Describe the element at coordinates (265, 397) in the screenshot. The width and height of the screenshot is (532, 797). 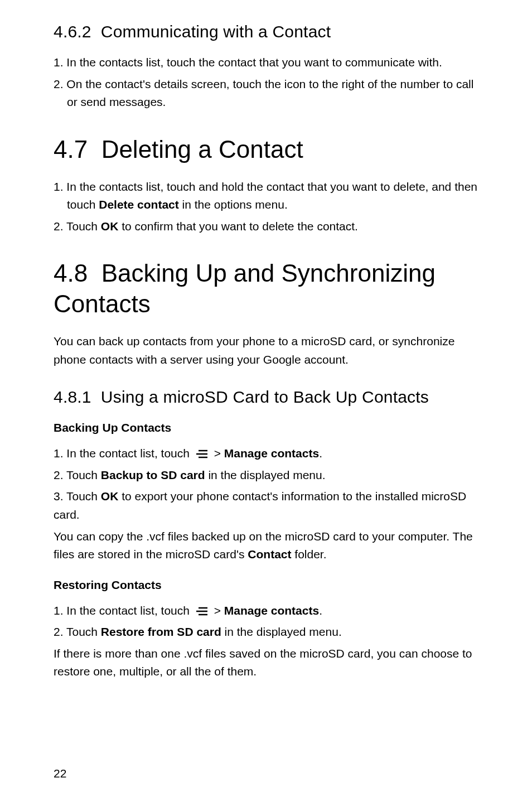
I see `heading-text: Using a microSD Card to Back Up Contacts` at that location.